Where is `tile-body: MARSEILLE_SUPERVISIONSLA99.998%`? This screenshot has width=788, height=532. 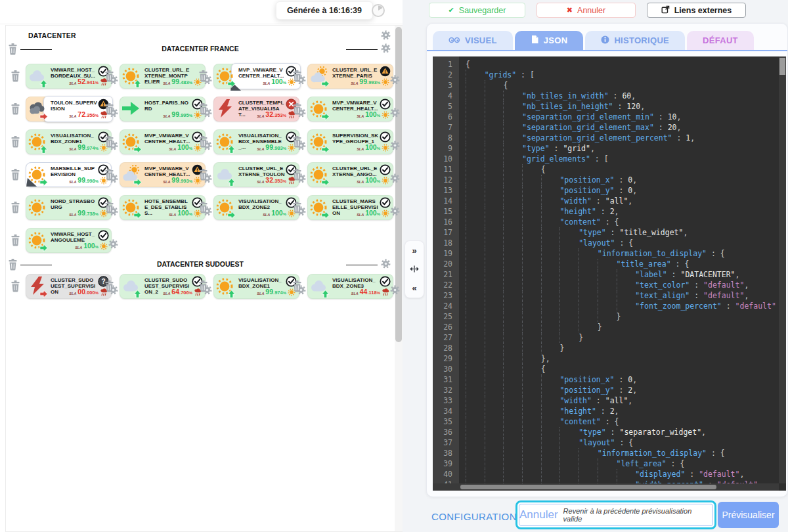
tile-body: MARSEILLE_SUPERVISIONSLA99.998% is located at coordinates (68, 175).